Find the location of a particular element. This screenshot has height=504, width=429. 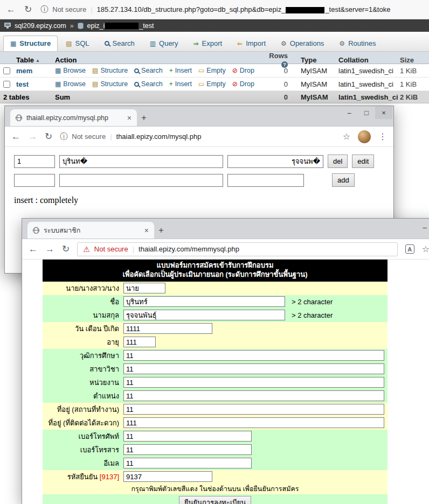

address-bar: ⓘ Not secure | 185.27.134.10/db_structur… is located at coordinates (232, 10).